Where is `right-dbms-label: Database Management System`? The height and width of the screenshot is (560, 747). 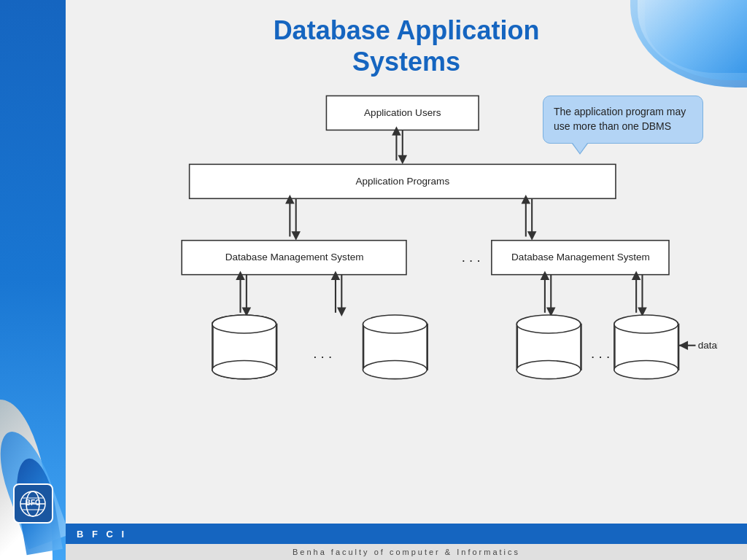 right-dbms-label: Database Management System is located at coordinates (581, 258).